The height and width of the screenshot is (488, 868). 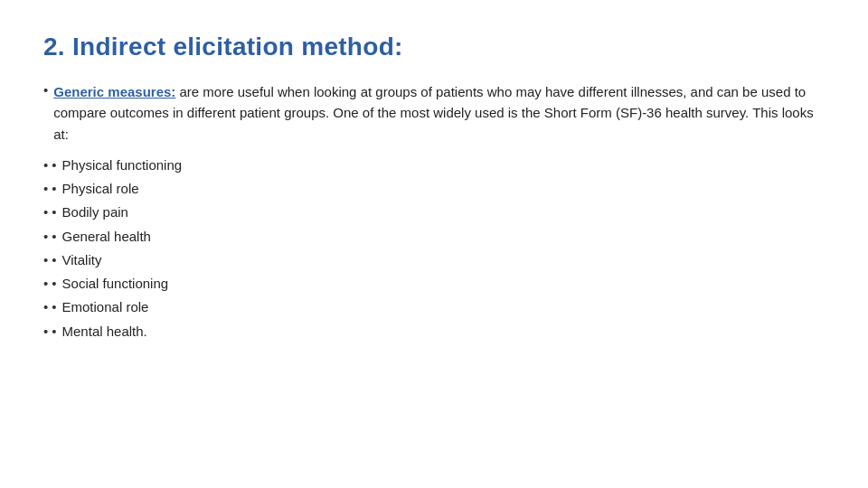 What do you see at coordinates (434, 165) in the screenshot?
I see `list-item: ••Physical functioning` at bounding box center [434, 165].